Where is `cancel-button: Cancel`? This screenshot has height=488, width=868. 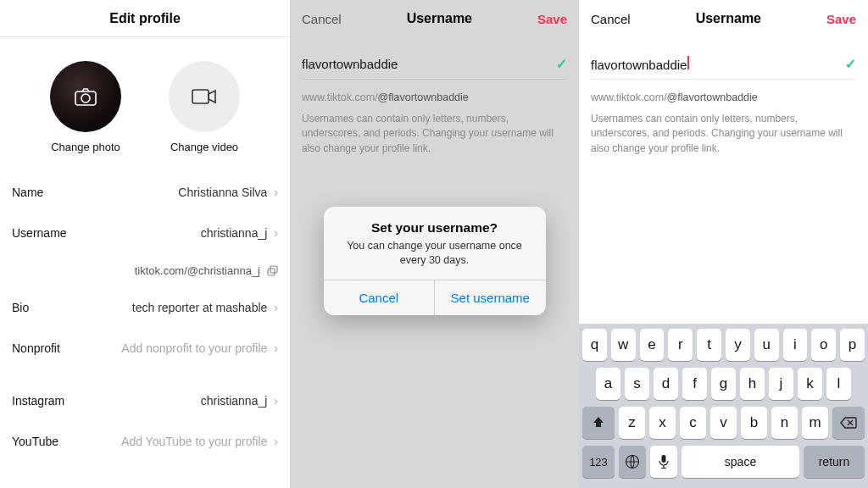 cancel-button: Cancel is located at coordinates (610, 19).